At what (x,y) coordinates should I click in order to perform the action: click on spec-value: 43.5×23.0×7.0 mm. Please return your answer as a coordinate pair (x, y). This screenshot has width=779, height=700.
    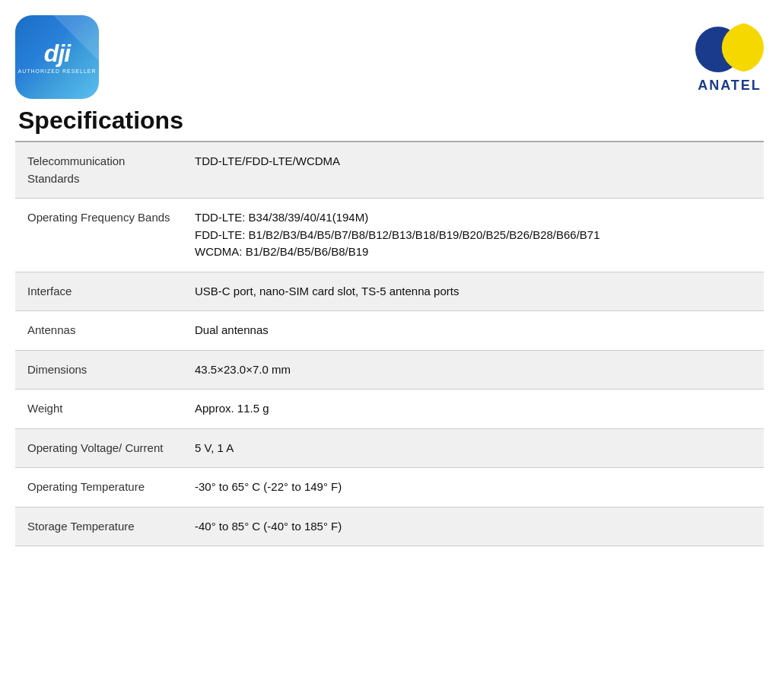
    Looking at the image, I should click on (473, 370).